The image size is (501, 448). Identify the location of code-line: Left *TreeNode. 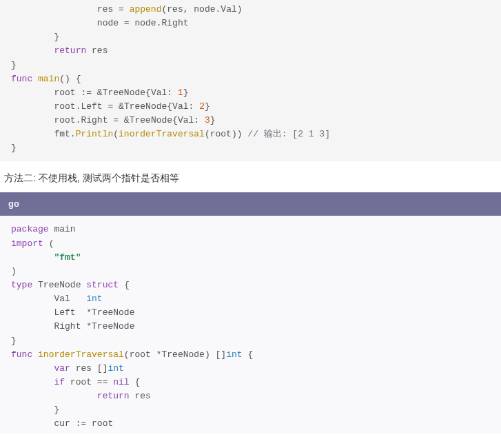
(251, 313).